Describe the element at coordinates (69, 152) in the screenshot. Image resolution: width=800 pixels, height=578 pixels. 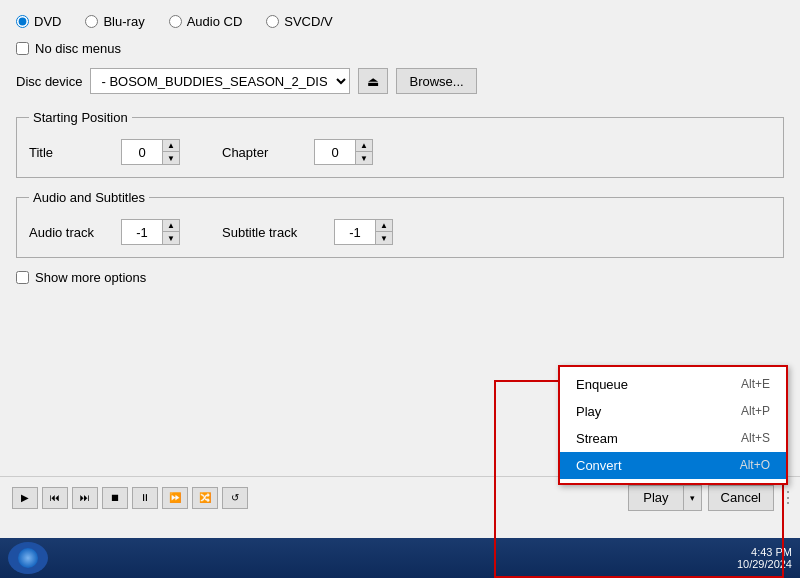
I see `title-label: Title` at that location.